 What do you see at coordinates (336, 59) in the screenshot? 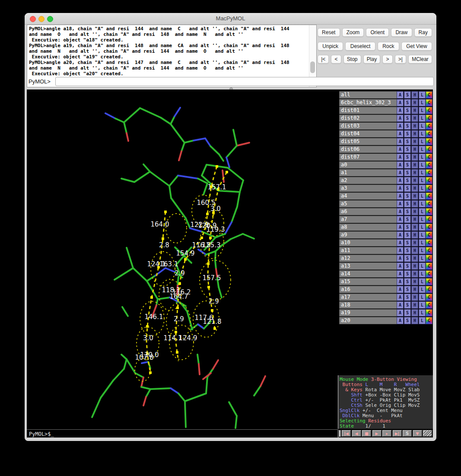
I see `frame-prev-button: <` at bounding box center [336, 59].